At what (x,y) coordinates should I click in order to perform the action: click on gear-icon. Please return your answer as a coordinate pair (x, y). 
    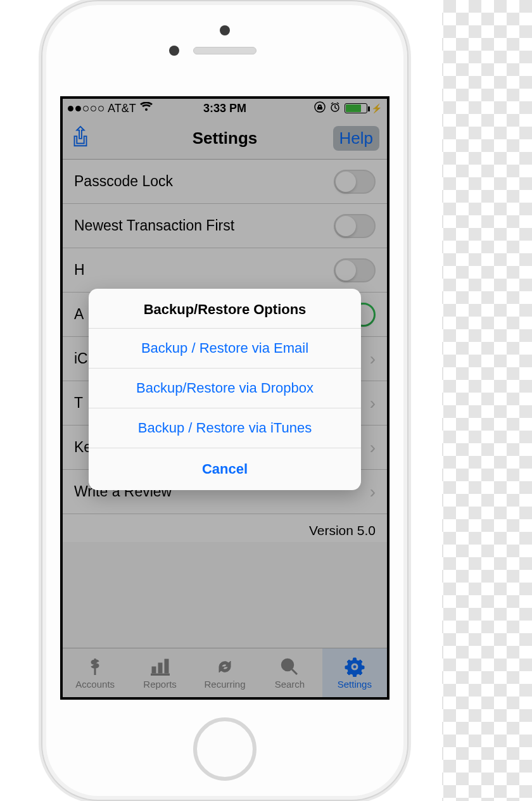
    Looking at the image, I should click on (355, 667).